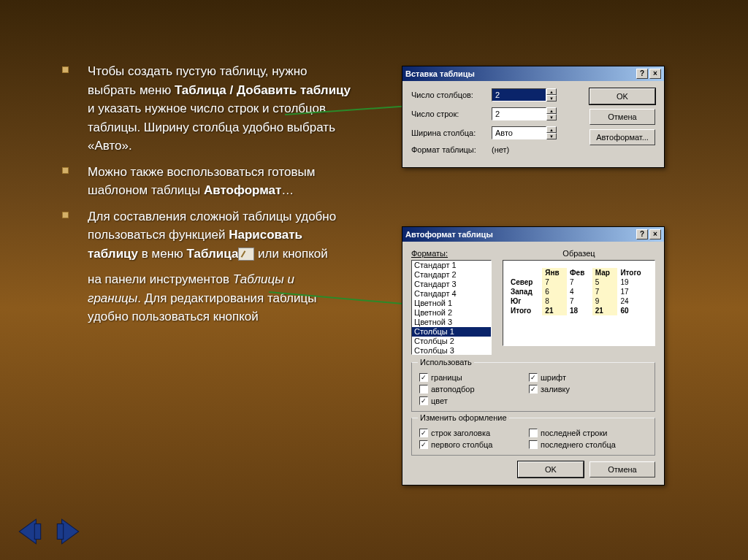 The image size is (748, 560). What do you see at coordinates (451, 275) in the screenshot?
I see `format-item: Стандарт 2` at bounding box center [451, 275].